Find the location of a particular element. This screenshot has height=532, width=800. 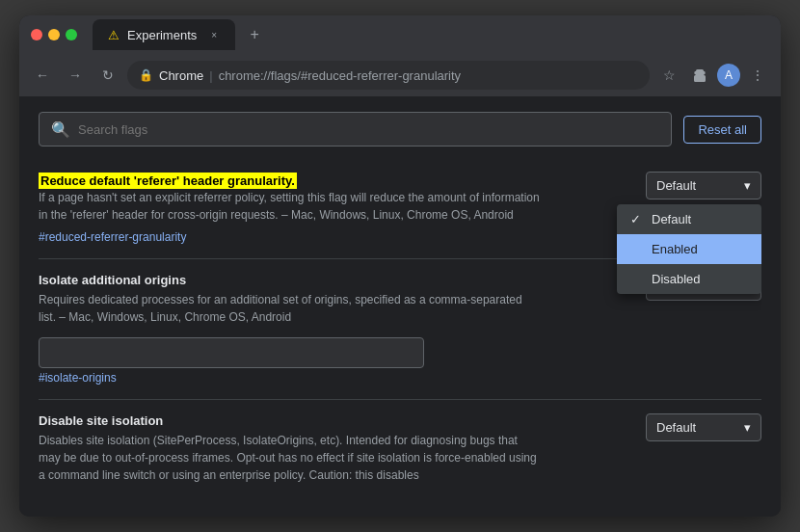

flag-control-reduce-referrer: Default ▾ ✓ Default Enabled is located at coordinates (704, 185).